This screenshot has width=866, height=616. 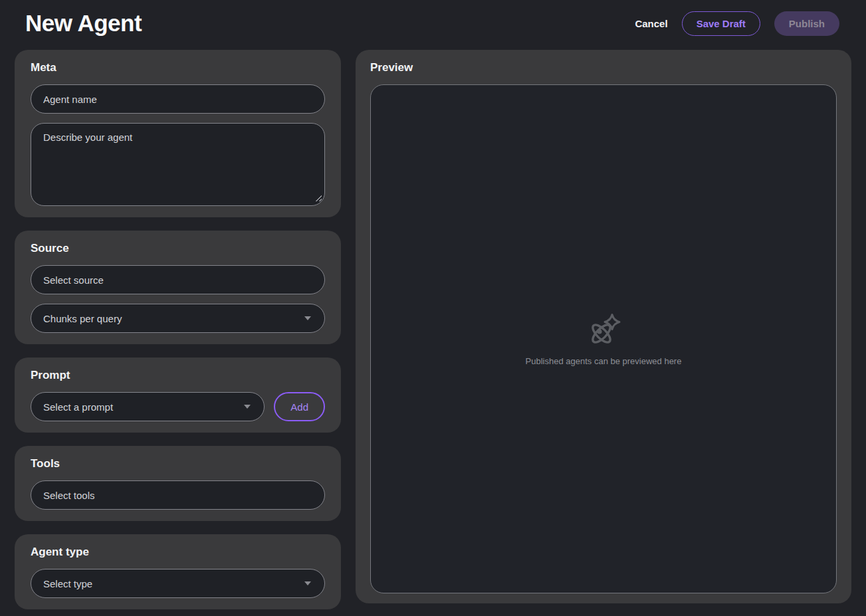 What do you see at coordinates (178, 571) in the screenshot?
I see `agent-type-card: Agent type Select type` at bounding box center [178, 571].